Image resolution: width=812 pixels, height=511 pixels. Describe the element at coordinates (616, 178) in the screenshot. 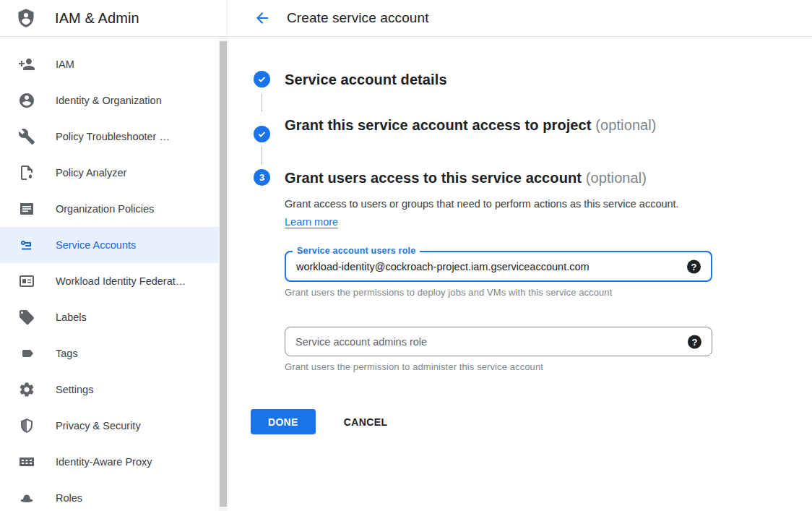

I see `step-3-optional-label: (optional)` at that location.